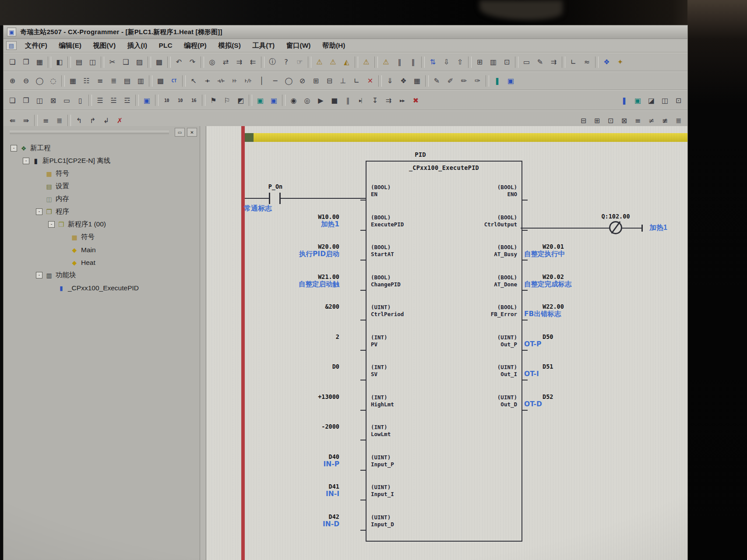 The image size is (747, 560). Describe the element at coordinates (275, 81) in the screenshot. I see `new-horizontal-button: ─` at that location.